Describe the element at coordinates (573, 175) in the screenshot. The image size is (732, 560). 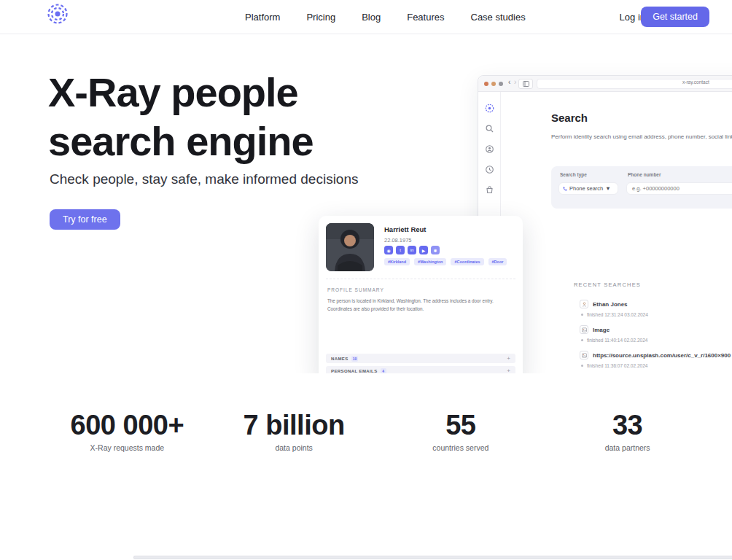
I see `search-type-label: Search type` at that location.